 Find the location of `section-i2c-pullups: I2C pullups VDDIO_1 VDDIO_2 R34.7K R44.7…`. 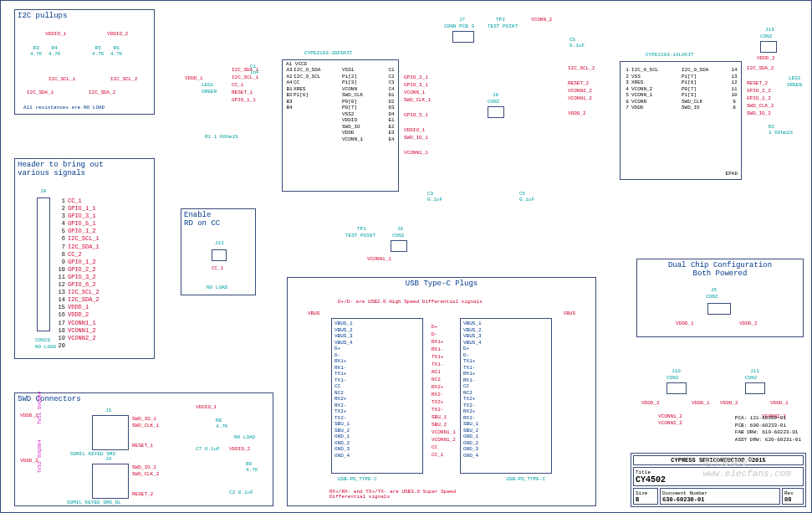

section-i2c-pullups: I2C pullups VDDIO_1 VDDIO_2 R34.7K R44.7… is located at coordinates (84, 62).